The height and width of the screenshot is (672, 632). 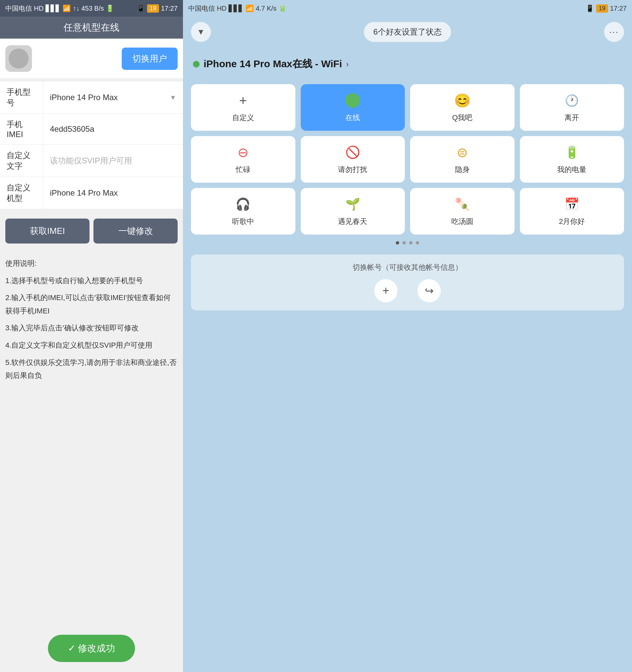 I want to click on custom-text-label: 自定义文字, so click(x=22, y=161).